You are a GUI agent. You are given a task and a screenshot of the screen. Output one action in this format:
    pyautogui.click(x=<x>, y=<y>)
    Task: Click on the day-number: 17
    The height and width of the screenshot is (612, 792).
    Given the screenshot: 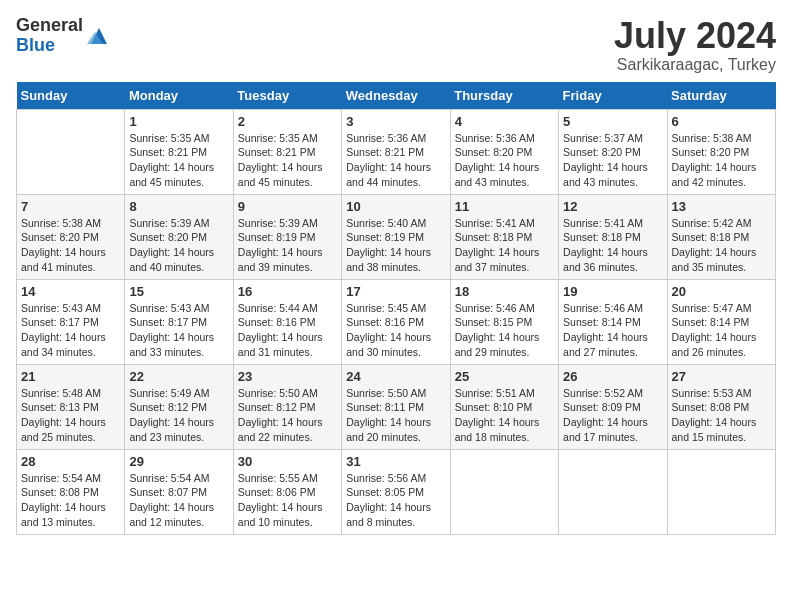 What is the action you would take?
    pyautogui.click(x=396, y=292)
    